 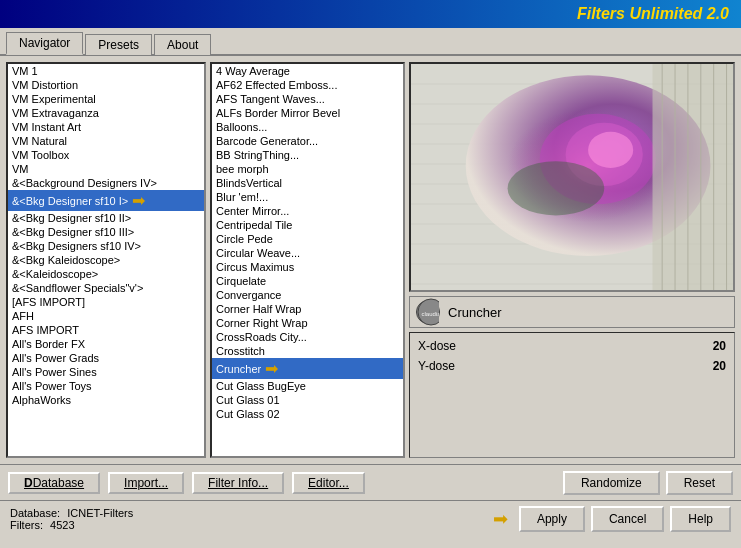 What do you see at coordinates (370, 14) in the screenshot?
I see `title-bar: Filters Unlimited 2.0` at bounding box center [370, 14].